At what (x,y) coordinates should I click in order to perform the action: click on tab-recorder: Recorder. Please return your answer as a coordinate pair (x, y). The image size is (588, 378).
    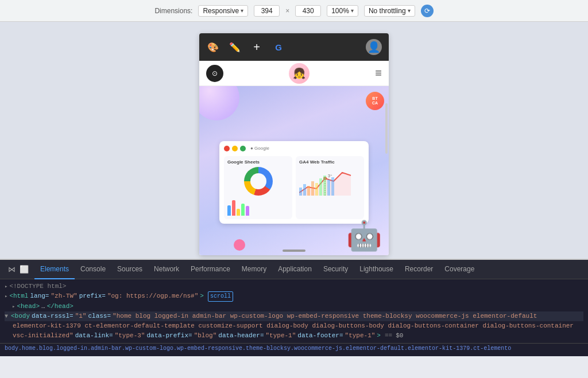
    Looking at the image, I should click on (419, 270).